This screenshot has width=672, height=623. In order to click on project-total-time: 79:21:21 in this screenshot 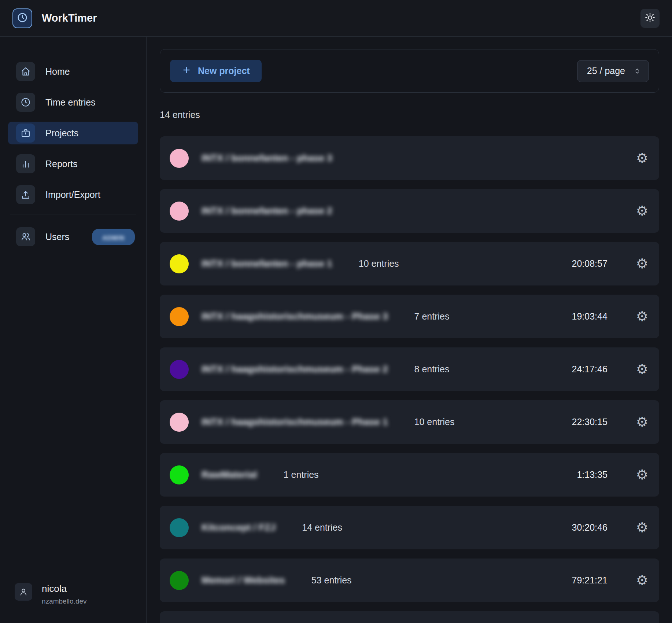, I will do `click(590, 580)`.